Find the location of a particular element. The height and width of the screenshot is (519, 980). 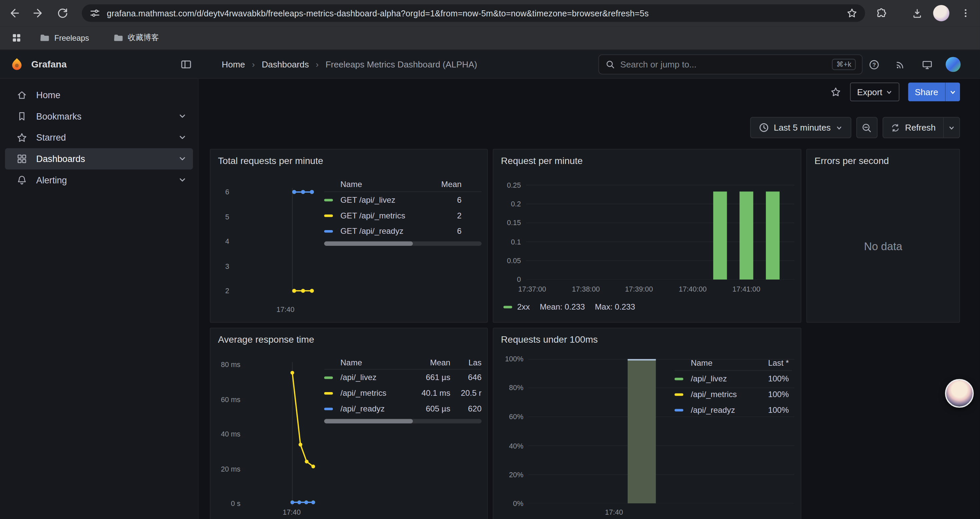

share-button: Share is located at coordinates (934, 92).